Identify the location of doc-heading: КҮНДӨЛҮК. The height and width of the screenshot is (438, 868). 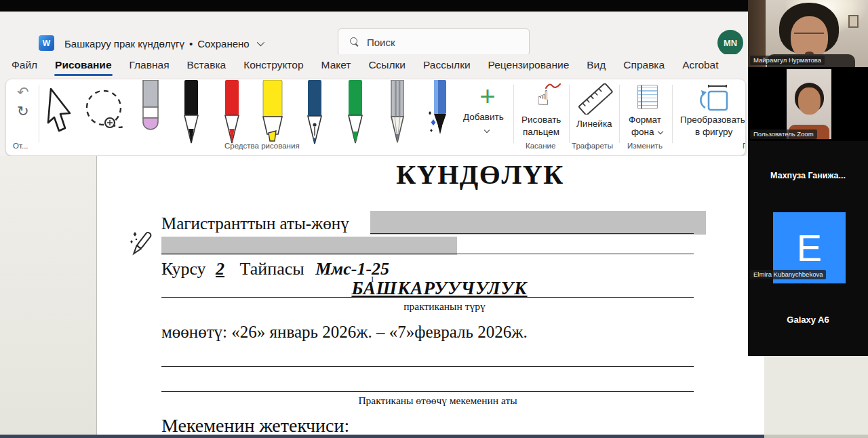
(460, 175).